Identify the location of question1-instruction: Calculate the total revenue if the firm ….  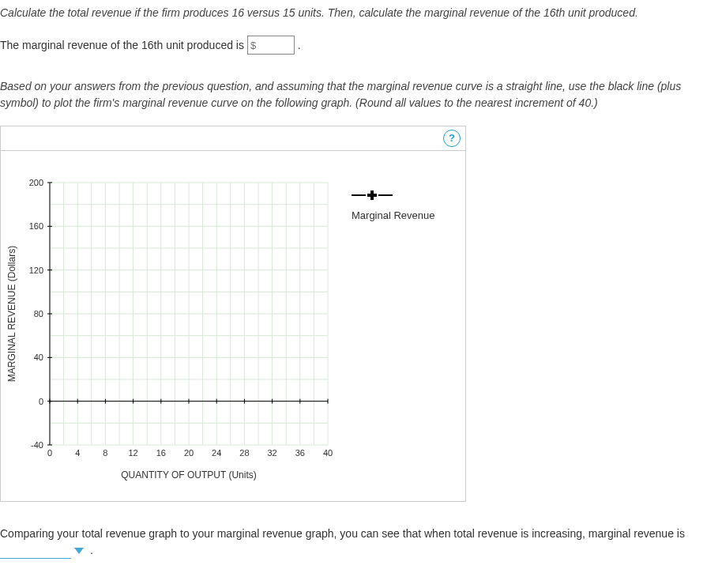
(361, 13).